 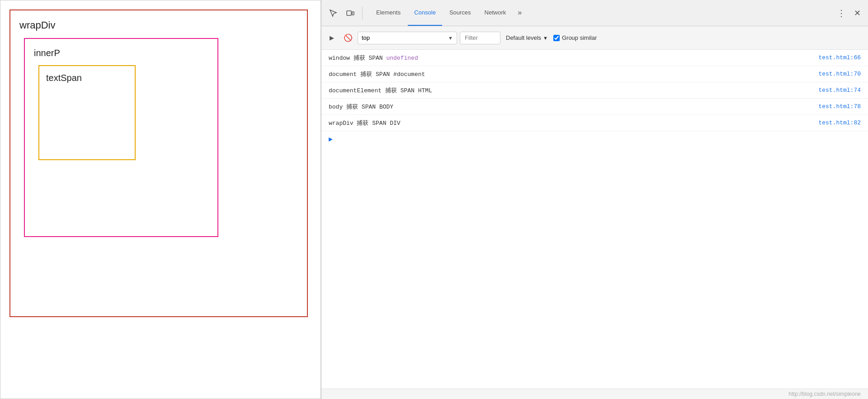 I want to click on console-row: documentElement 捕获 SPAN HTML test.html:7…, so click(x=595, y=90).